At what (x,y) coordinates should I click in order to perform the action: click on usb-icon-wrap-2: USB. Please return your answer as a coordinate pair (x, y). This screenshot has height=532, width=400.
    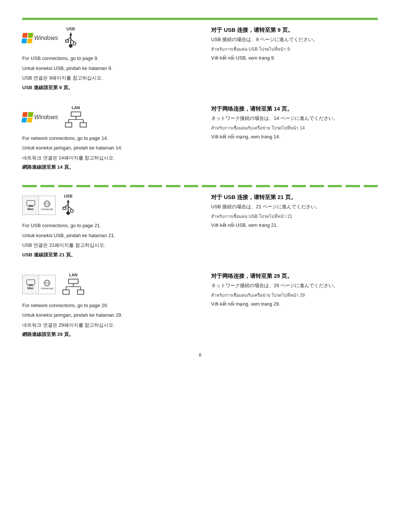
    Looking at the image, I should click on (68, 205).